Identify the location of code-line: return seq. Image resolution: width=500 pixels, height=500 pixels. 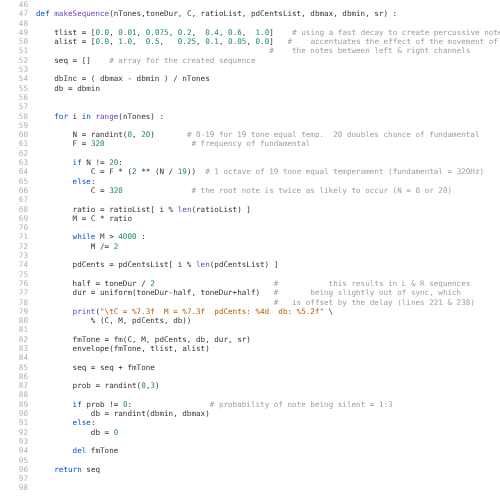
(268, 470).